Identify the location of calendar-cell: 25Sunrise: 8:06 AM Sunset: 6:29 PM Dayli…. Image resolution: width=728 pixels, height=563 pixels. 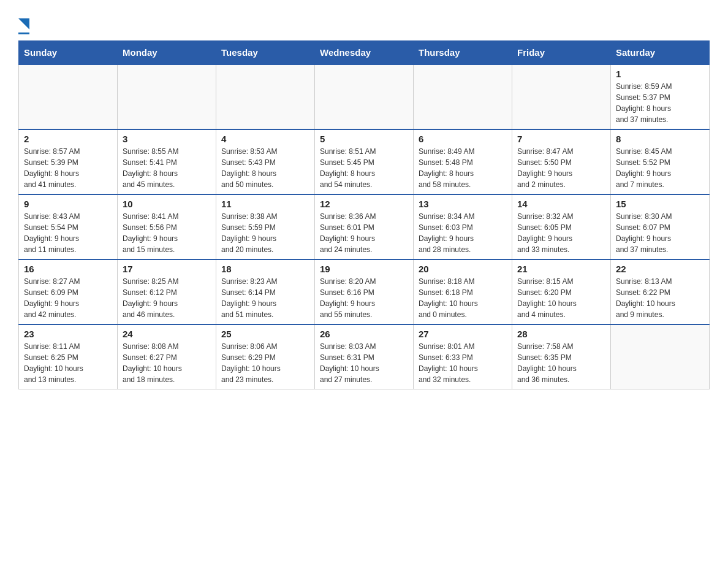
(266, 357).